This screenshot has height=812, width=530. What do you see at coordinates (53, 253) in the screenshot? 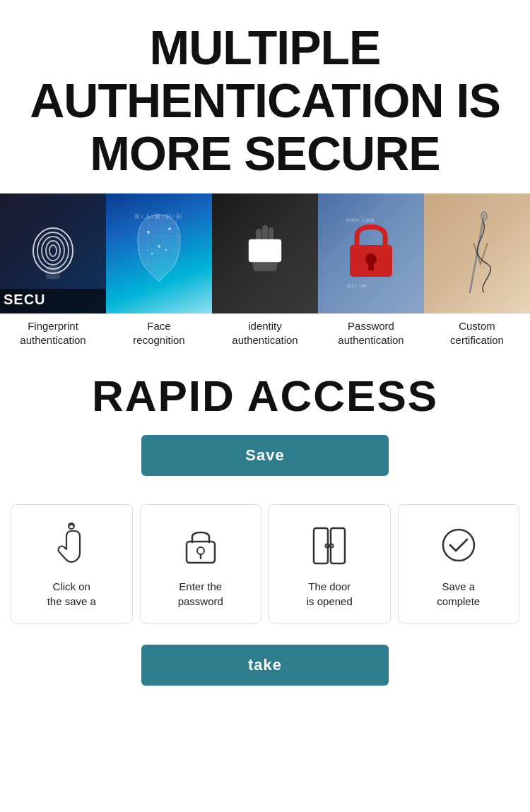
I see `fingerprint-image: SECU` at bounding box center [53, 253].